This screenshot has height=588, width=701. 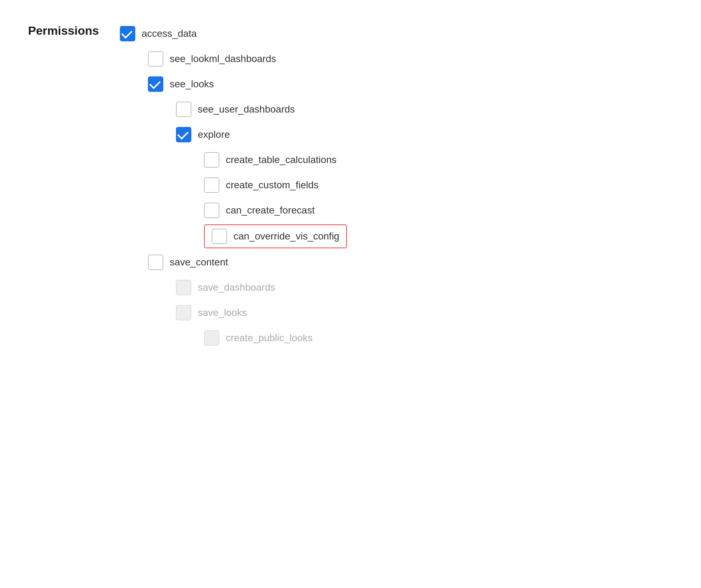 I want to click on checkbox-create_public_looks, so click(x=212, y=338).